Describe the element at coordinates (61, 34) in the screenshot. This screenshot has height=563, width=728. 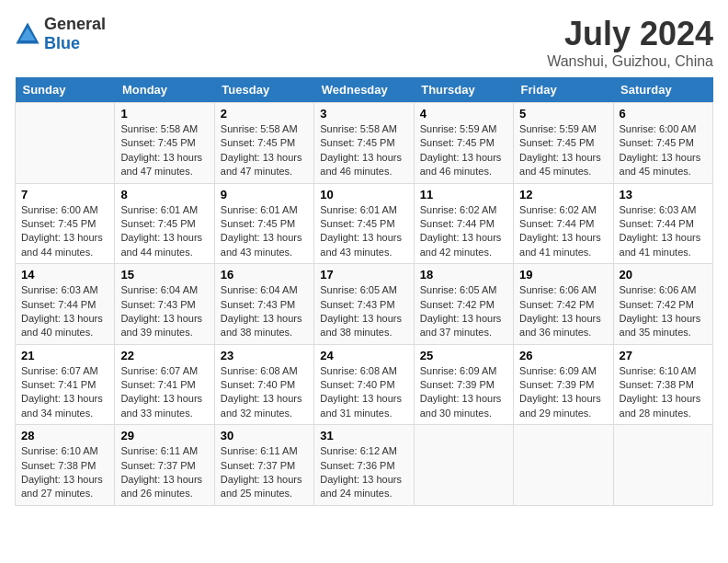
I see `logo: General Blue` at that location.